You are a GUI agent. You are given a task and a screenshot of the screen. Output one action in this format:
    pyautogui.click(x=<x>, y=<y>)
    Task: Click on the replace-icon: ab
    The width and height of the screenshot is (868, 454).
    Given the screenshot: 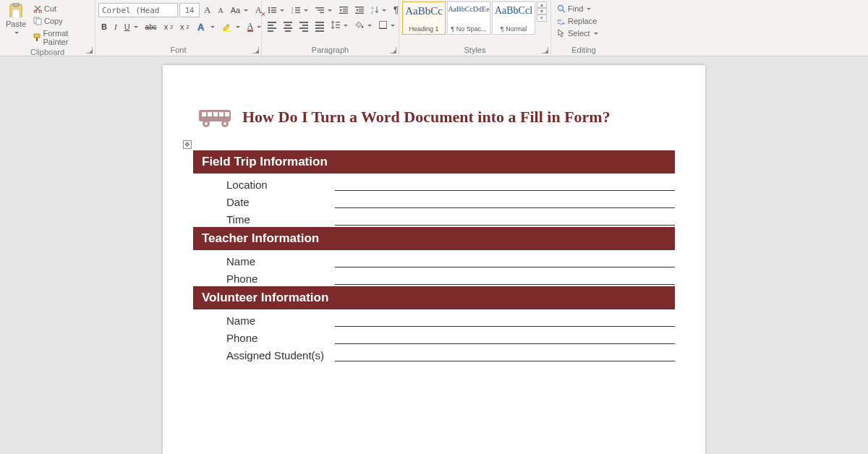 What is the action you would take?
    pyautogui.click(x=561, y=21)
    